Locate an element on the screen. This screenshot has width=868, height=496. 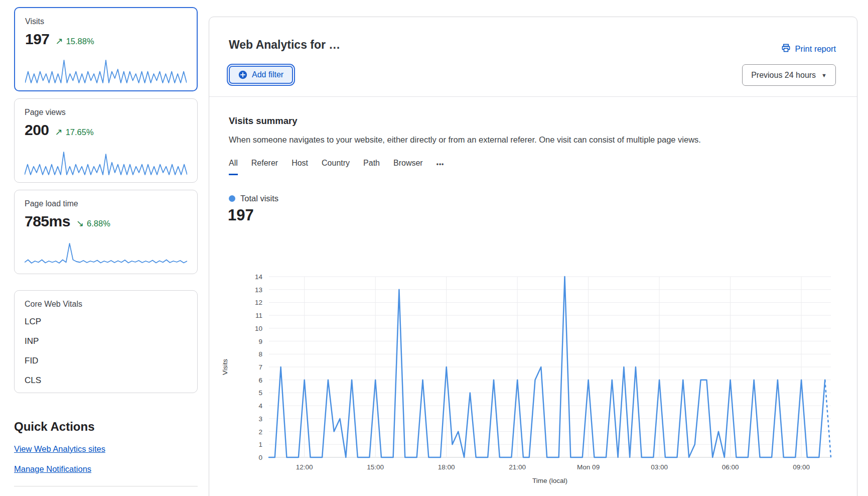
cwv-row-inp: INP is located at coordinates (106, 341).